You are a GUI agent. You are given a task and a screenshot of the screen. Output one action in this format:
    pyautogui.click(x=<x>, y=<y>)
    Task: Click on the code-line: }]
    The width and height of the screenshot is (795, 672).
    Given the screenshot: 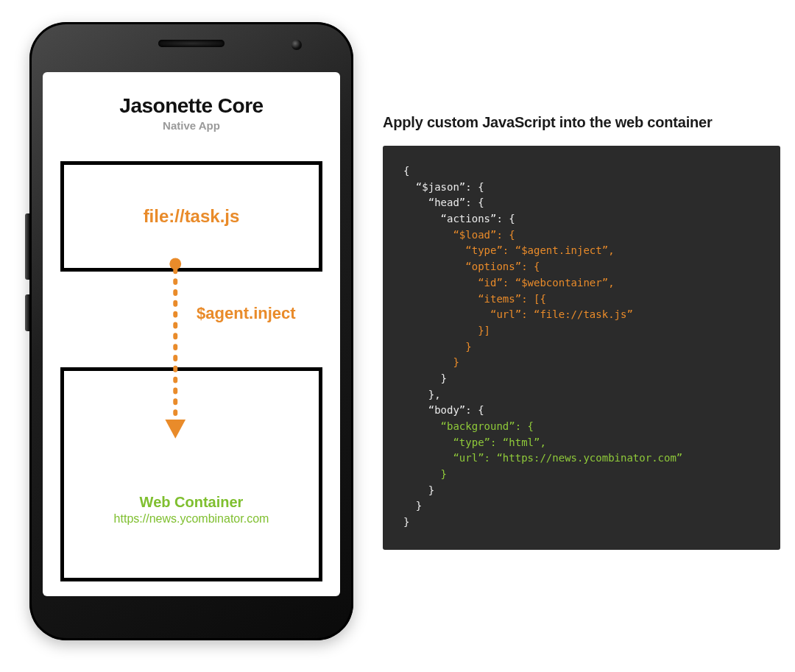 What is the action you would take?
    pyautogui.click(x=447, y=330)
    